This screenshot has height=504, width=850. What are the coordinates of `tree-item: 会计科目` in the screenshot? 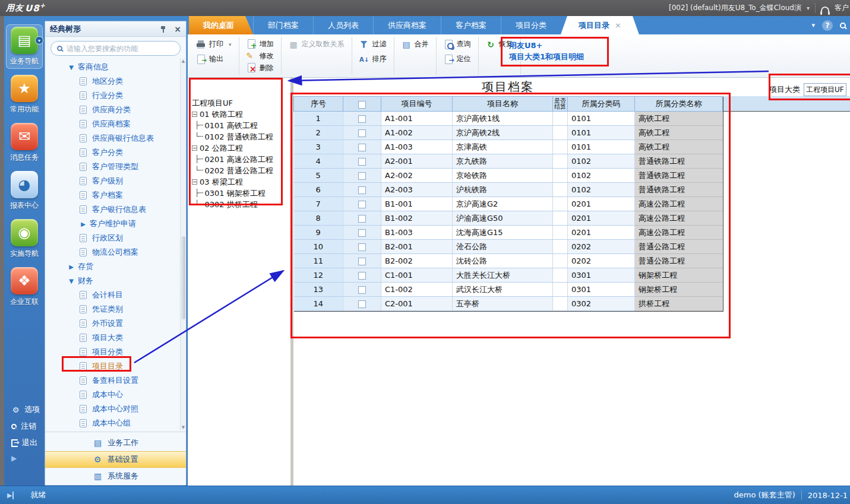 It's located at (113, 295).